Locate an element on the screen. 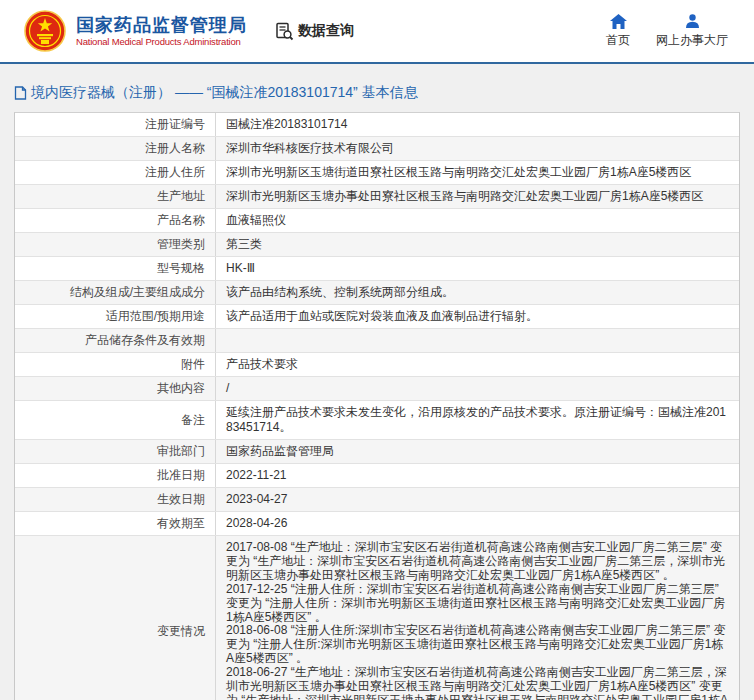 This screenshot has width=754, height=700. field-value: 国械注准20183101714 is located at coordinates (478, 124).